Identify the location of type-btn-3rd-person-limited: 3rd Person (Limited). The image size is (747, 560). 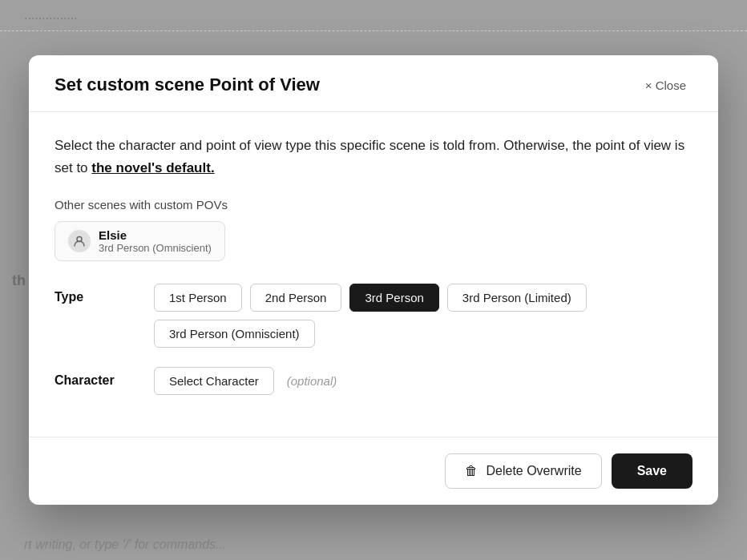
(517, 298).